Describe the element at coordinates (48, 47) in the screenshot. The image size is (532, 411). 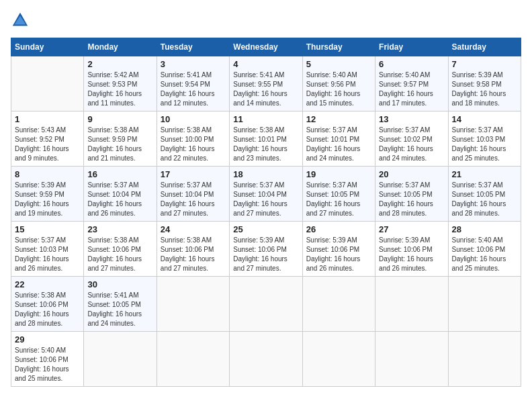
I see `header-sunday: Sunday` at that location.